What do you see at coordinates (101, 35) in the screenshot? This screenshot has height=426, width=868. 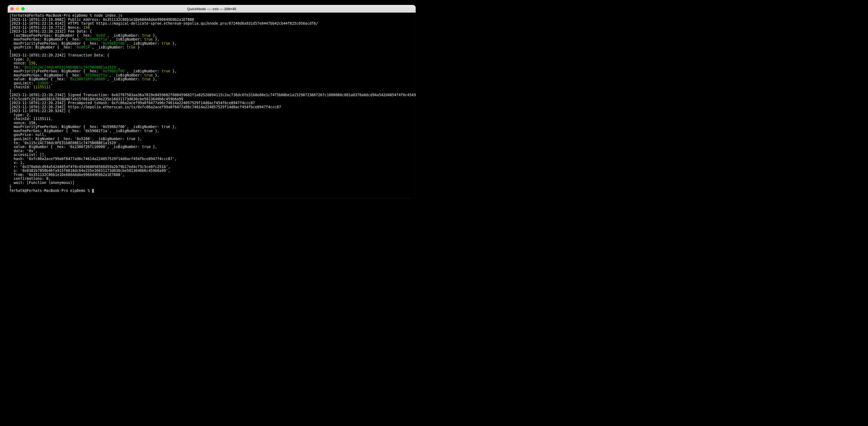 I see `hex-string: '0x0d'` at bounding box center [101, 35].